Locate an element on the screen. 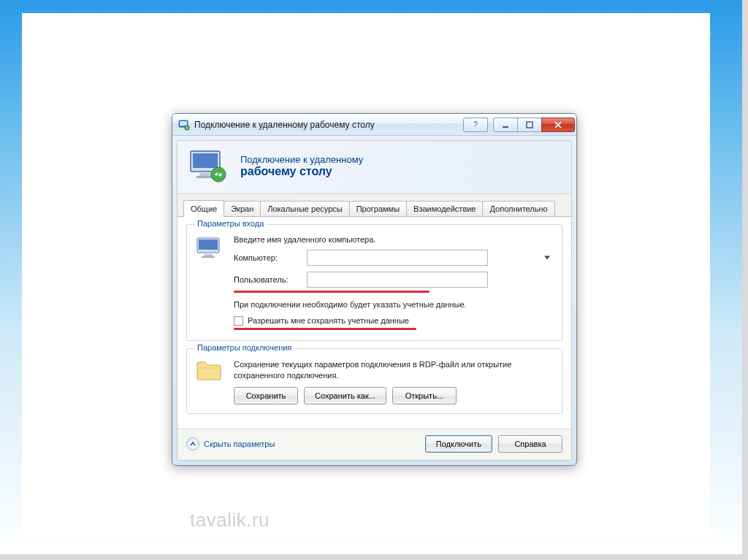 Image resolution: width=748 pixels, height=560 pixels. monitor-icon is located at coordinates (212, 251).